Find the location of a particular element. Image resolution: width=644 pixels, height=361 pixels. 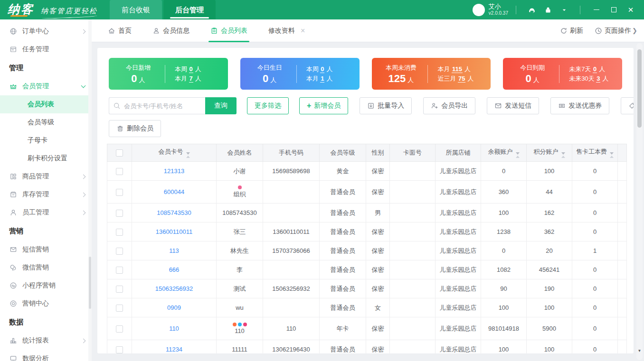

action-页面操作: 页面操作 is located at coordinates (613, 31).